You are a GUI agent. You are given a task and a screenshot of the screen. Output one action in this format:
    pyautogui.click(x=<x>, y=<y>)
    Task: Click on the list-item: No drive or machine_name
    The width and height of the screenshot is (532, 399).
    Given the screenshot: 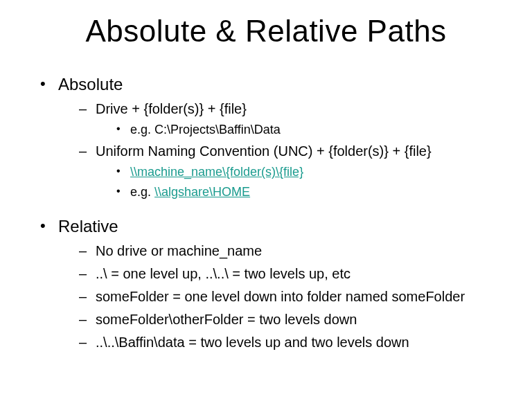 What is the action you would take?
    pyautogui.click(x=288, y=251)
    